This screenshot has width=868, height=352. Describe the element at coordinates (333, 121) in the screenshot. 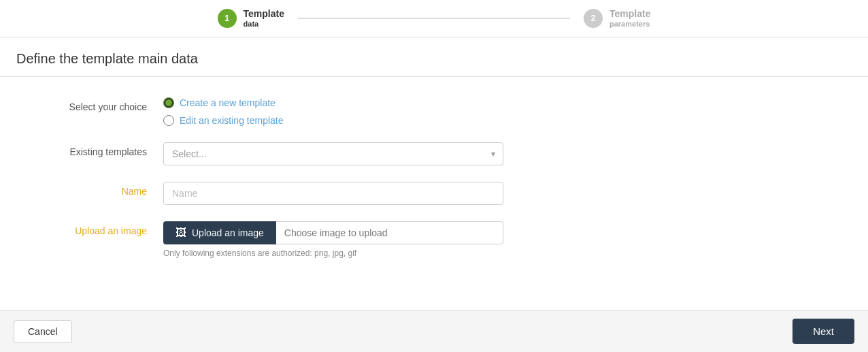

I see `radio-edit-item: Edit an existing template` at that location.